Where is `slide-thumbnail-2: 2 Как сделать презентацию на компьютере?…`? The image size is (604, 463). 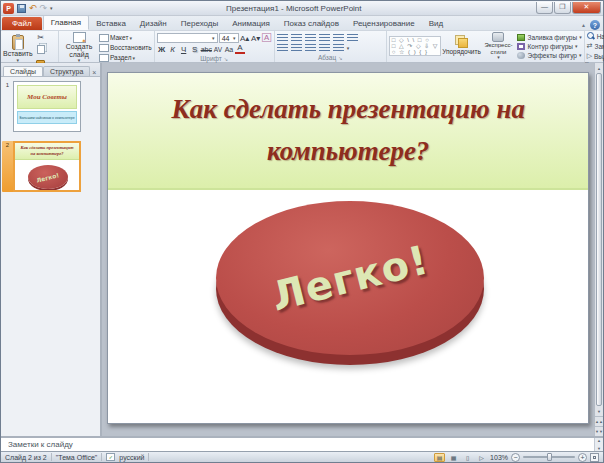
slide-thumbnail-2: 2 Как сделать презентацию на компьютере?… is located at coordinates (50, 166).